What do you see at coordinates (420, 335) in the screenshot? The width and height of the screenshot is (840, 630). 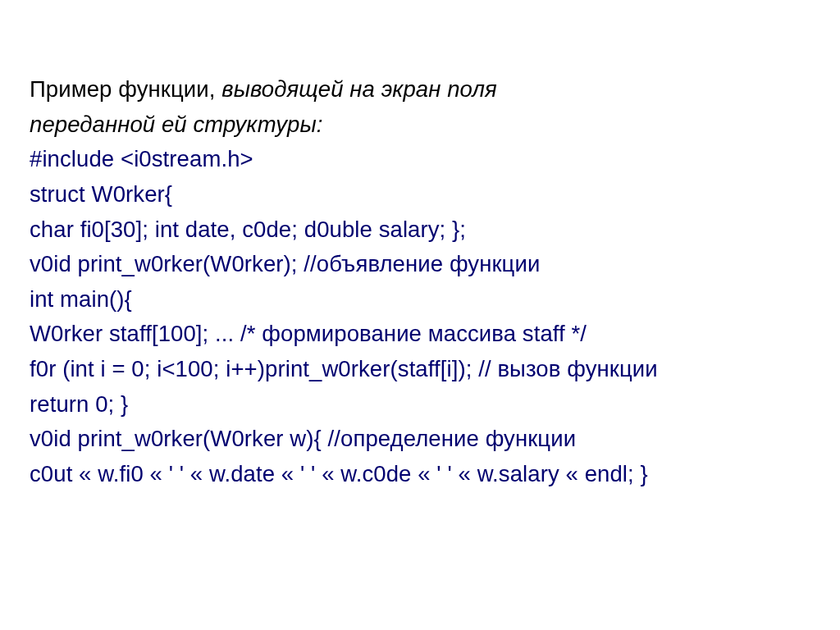 I see `code-line-6: W0rker staff[100]; ... /* формирование м…` at bounding box center [420, 335].